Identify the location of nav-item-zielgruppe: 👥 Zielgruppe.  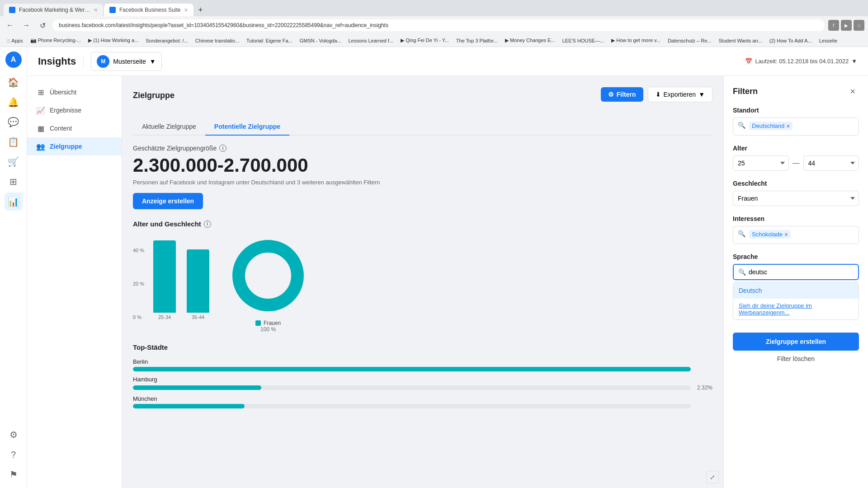
(74, 146).